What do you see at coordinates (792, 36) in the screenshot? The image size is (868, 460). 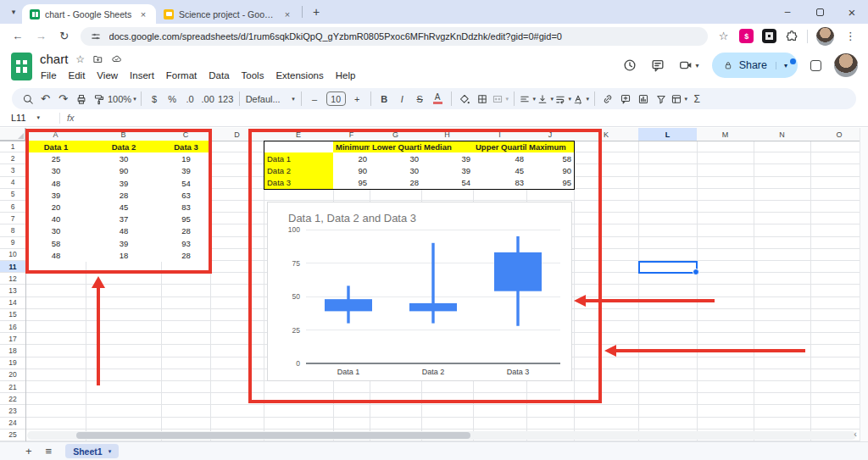 I see `extensions-puzzle-icon` at bounding box center [792, 36].